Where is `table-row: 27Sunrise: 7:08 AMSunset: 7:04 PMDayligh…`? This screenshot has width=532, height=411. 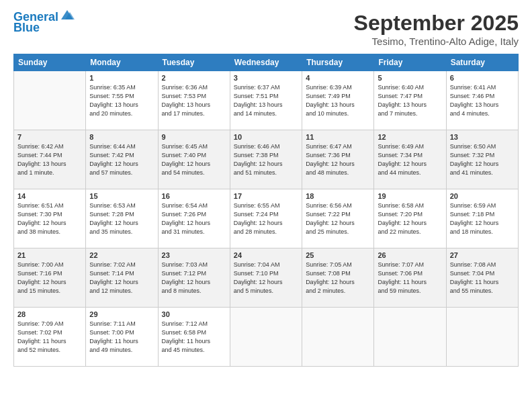
table-row: 27Sunrise: 7:08 AMSunset: 7:04 PMDayligh… is located at coordinates (482, 278).